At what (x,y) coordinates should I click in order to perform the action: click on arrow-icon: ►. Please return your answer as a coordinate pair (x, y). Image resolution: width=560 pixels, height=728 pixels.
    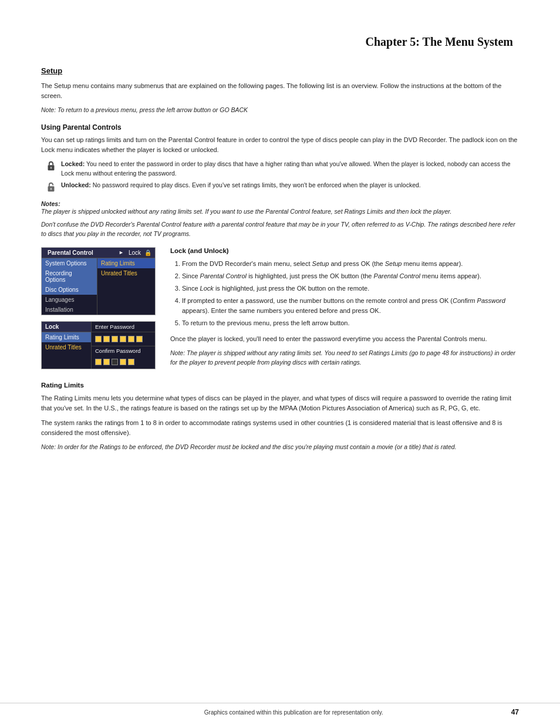
    Looking at the image, I should click on (121, 252).